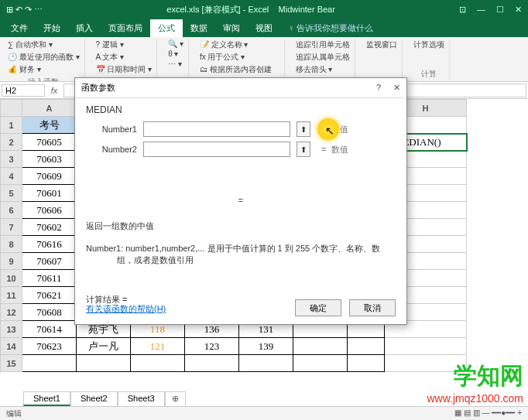 This screenshot has height=420, width=528. Describe the element at coordinates (379, 88) in the screenshot. I see `help-icon: ?` at that location.